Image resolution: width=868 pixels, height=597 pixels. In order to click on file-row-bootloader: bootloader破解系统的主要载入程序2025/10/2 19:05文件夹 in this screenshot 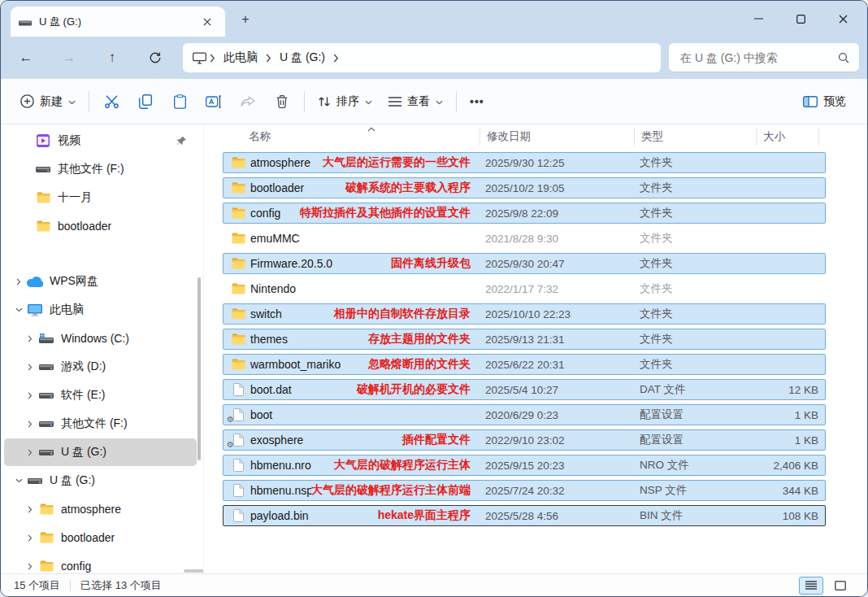, I will do `click(524, 188)`.